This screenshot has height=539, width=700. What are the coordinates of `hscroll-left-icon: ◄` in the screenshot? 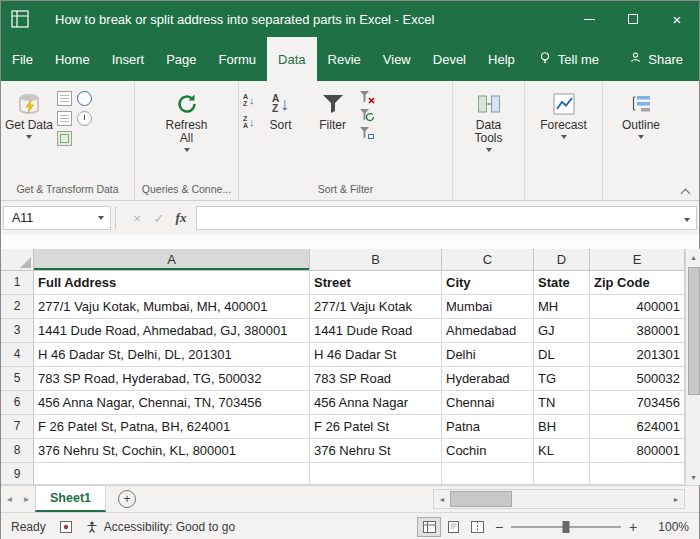 It's located at (442, 499).